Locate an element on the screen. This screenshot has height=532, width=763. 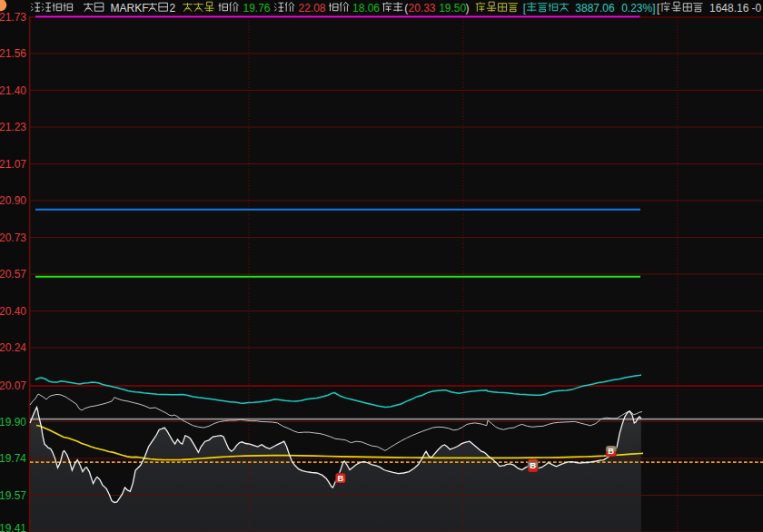
svg-text: 3887.06 is located at coordinates (595, 8).